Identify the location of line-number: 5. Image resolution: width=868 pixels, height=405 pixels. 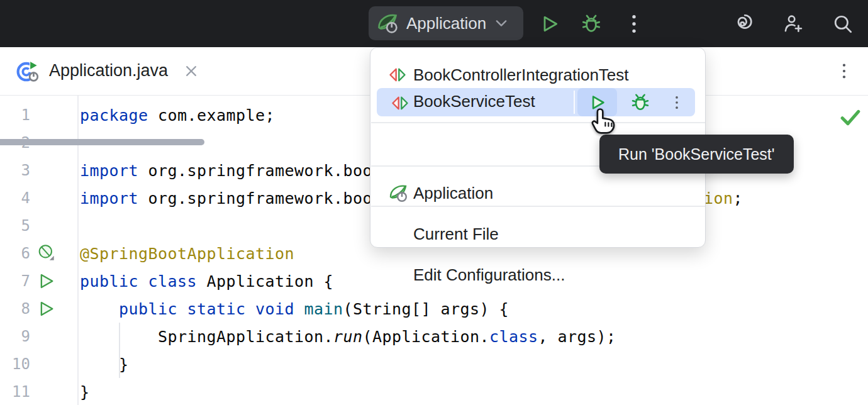
(15, 226).